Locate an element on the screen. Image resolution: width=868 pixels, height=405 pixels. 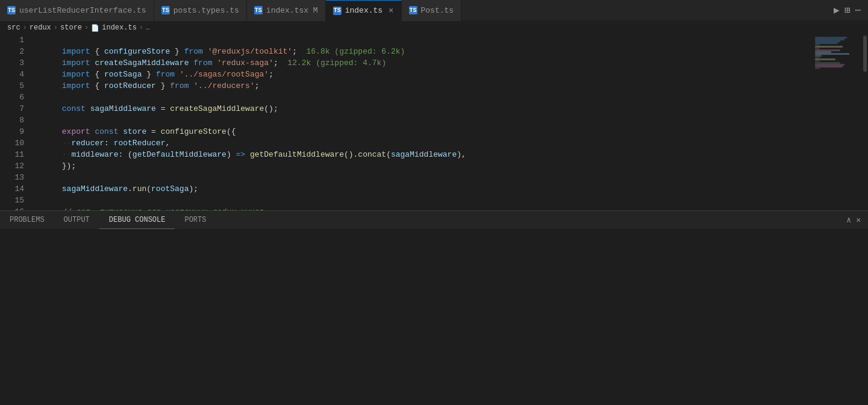
line-num-3: 3 is located at coordinates (12, 63).